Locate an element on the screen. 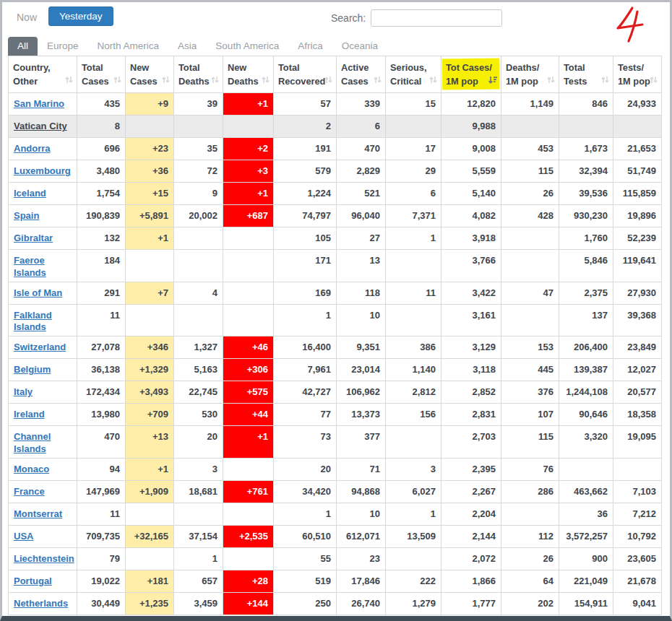 The image size is (672, 621). tab-africa: Africa is located at coordinates (311, 46).